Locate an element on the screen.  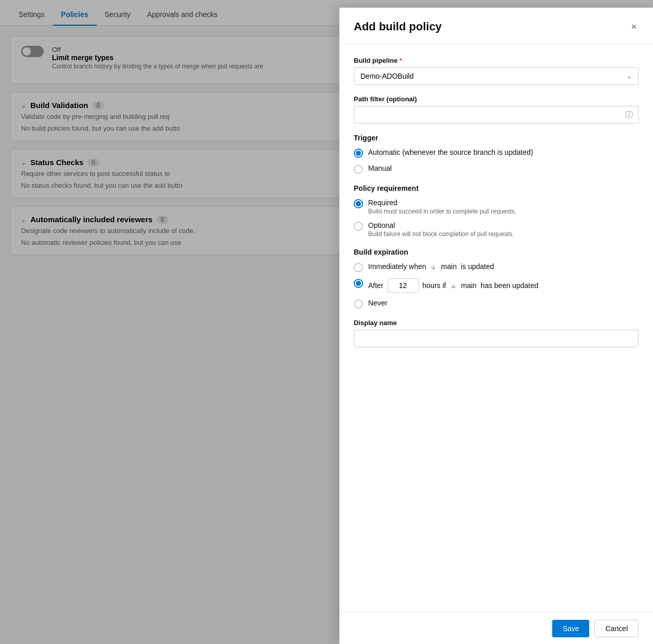
cancel-button: Cancel is located at coordinates (616, 629).